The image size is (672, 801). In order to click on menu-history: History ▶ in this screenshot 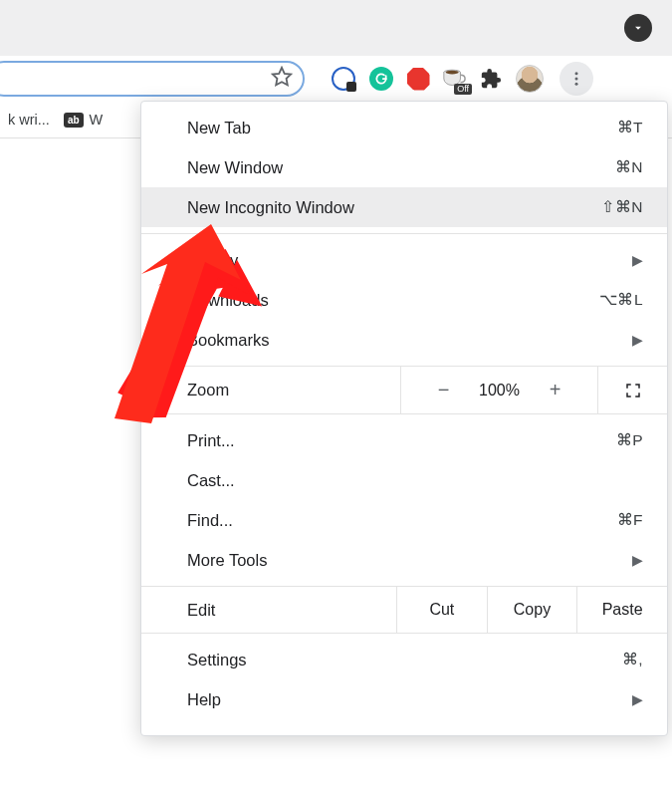, I will do `click(404, 260)`.